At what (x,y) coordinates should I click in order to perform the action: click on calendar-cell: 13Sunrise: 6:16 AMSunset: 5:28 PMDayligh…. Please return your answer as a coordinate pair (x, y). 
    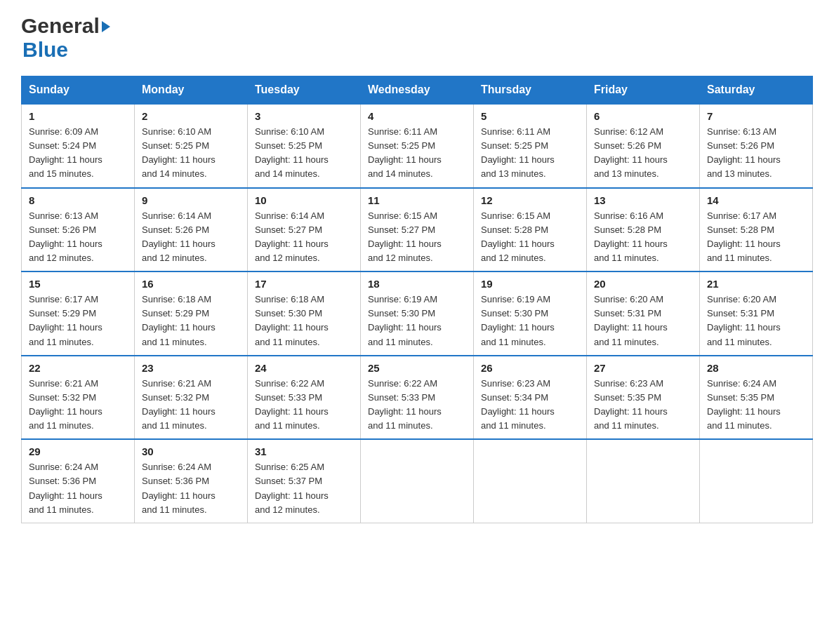
    Looking at the image, I should click on (643, 230).